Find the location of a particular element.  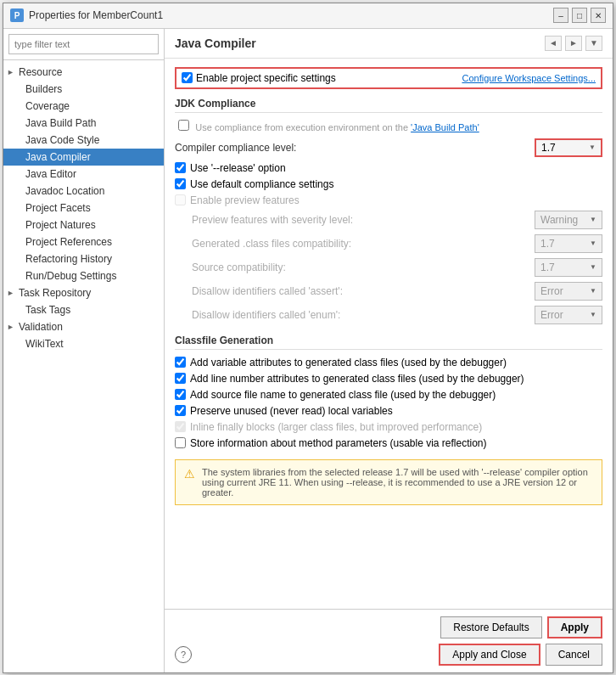

sidebar-item-java-compiler: Java Compiler is located at coordinates (83, 157).